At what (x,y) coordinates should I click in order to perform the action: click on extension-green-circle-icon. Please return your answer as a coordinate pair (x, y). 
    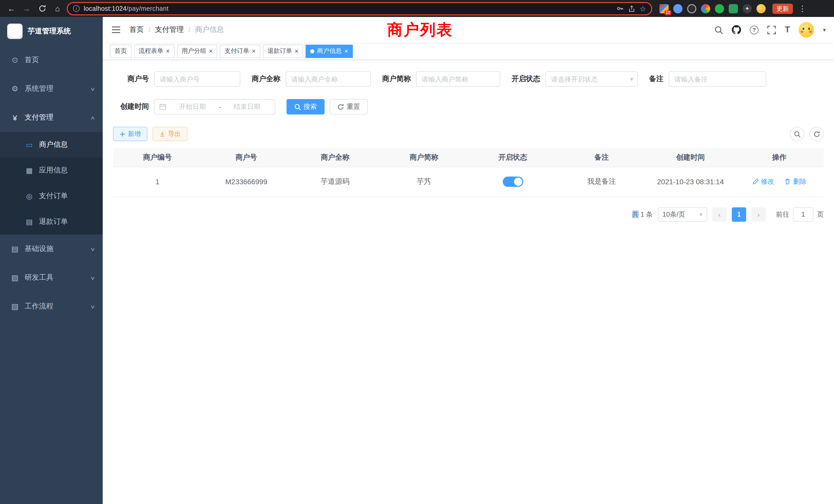
    Looking at the image, I should click on (720, 8).